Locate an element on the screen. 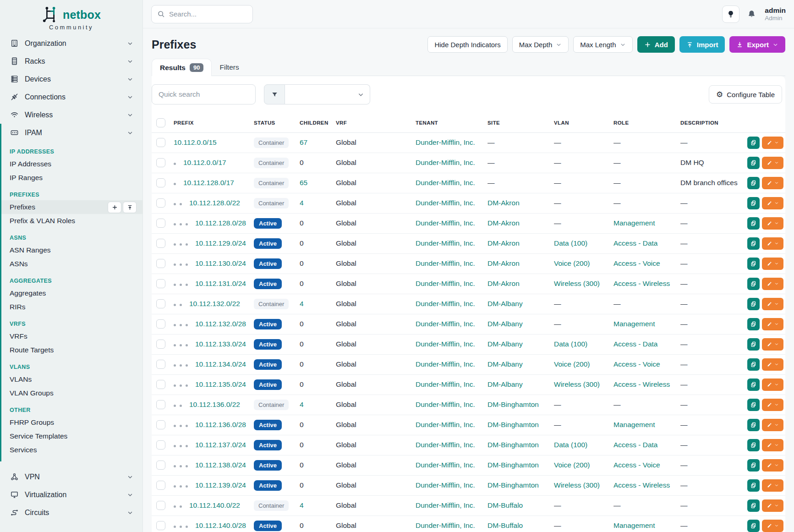 Image resolution: width=794 pixels, height=532 pixels. max-depth-dropdown: Max Depth is located at coordinates (541, 44).